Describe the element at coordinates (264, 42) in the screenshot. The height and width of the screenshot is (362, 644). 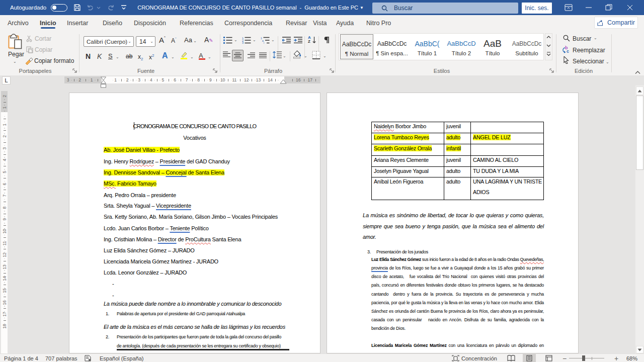
I see `svg-text: i` at that location.